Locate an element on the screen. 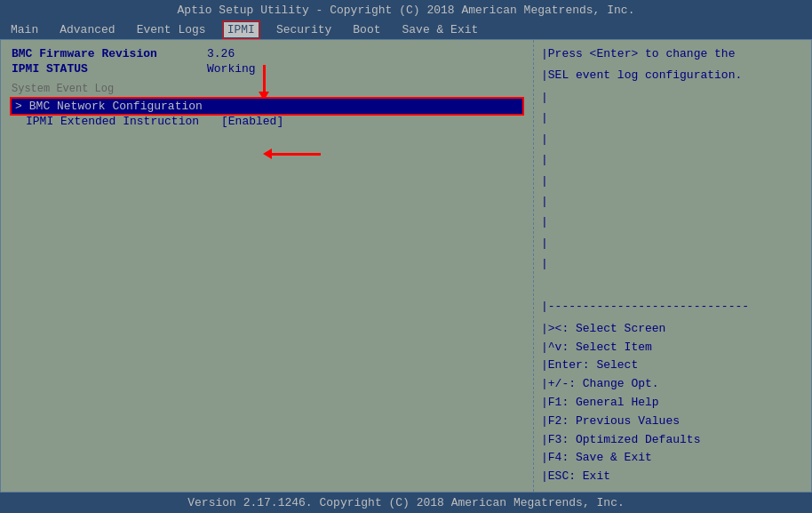  menu-item-ipmi: IPMI is located at coordinates (242, 30).